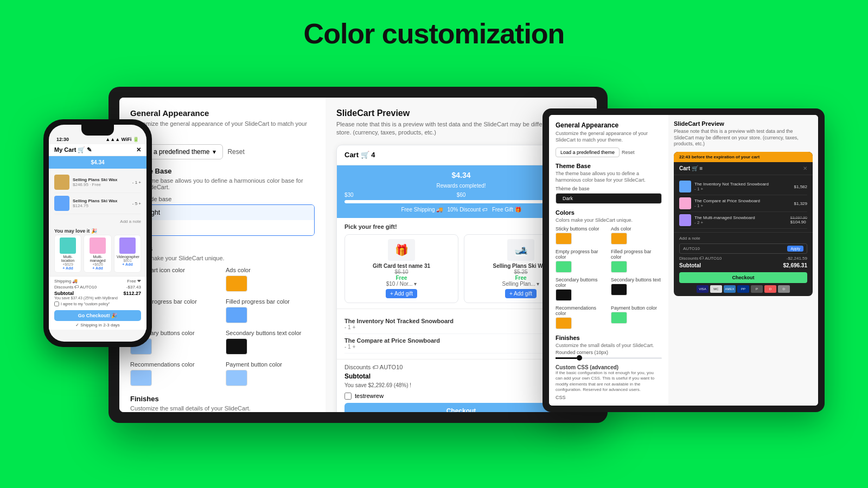 The height and width of the screenshot is (488, 868). I want to click on dark-amex-icon: AMEX, so click(730, 289).